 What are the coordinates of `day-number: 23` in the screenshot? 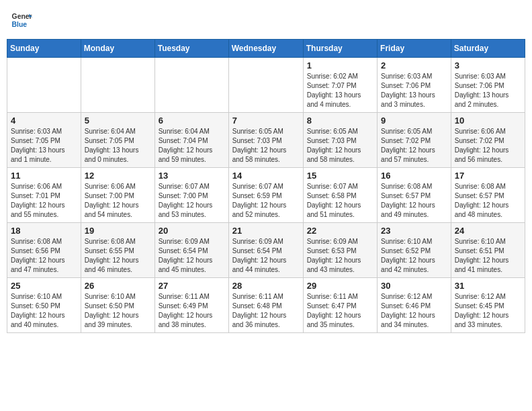 It's located at (414, 231).